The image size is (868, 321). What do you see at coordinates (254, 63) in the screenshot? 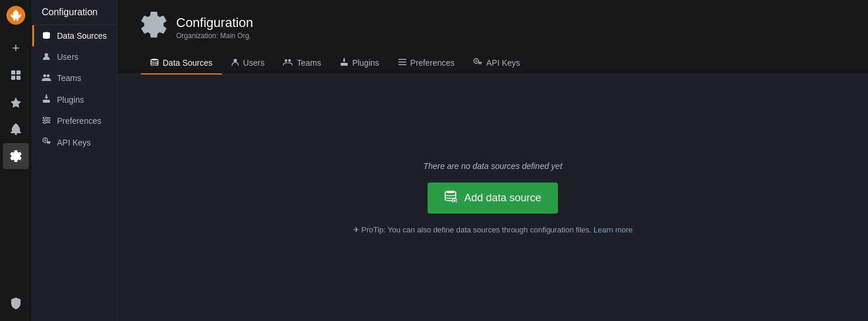
I see `tab-label: Users` at bounding box center [254, 63].